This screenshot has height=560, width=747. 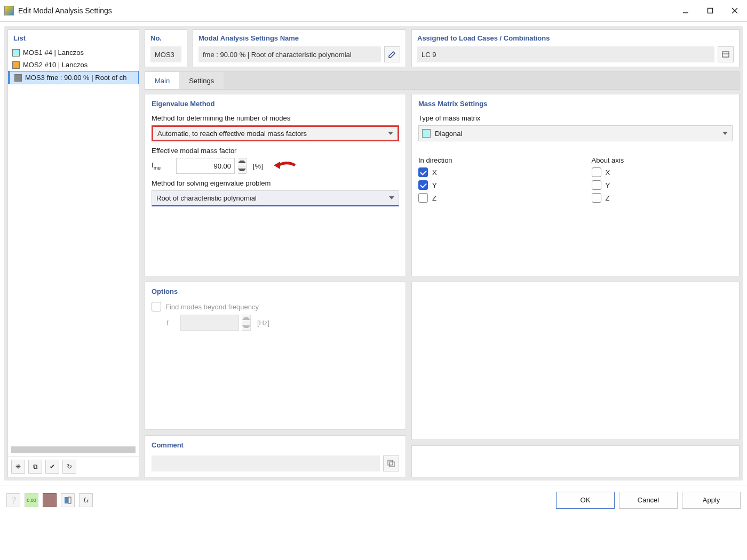 I want to click on help-button: ❔, so click(x=13, y=500).